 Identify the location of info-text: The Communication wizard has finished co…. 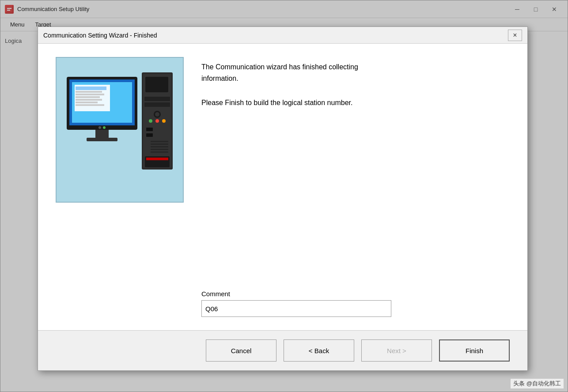
(356, 72).